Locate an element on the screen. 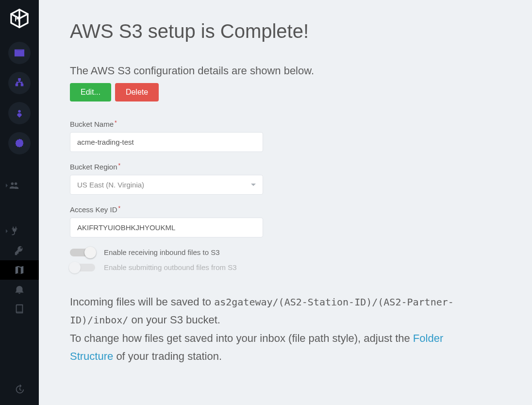  info-text: Incoming files will be saved to as2gatew… is located at coordinates (269, 329).